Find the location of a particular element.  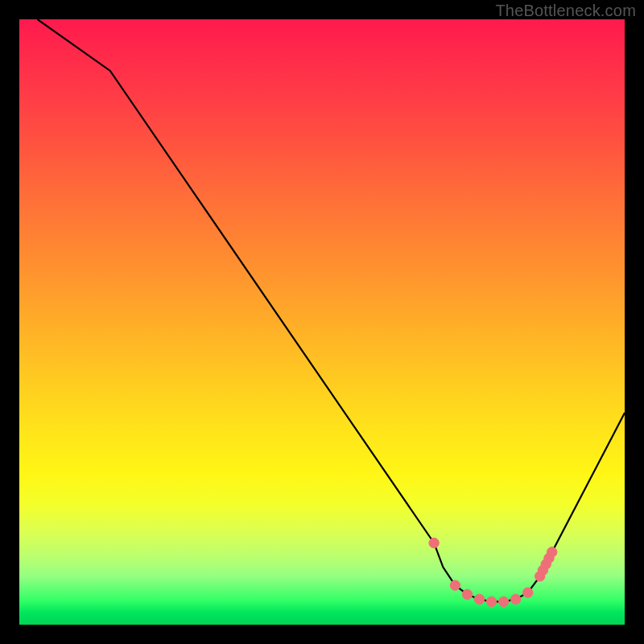

watermark-text: TheBottleneck.com is located at coordinates (565, 11).